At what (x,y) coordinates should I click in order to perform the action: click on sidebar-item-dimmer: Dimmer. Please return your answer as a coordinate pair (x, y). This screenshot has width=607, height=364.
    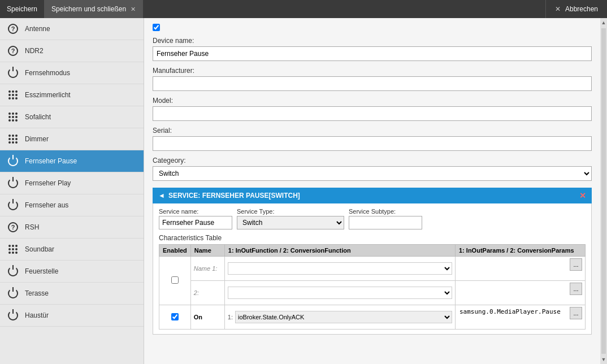
    Looking at the image, I should click on (72, 139).